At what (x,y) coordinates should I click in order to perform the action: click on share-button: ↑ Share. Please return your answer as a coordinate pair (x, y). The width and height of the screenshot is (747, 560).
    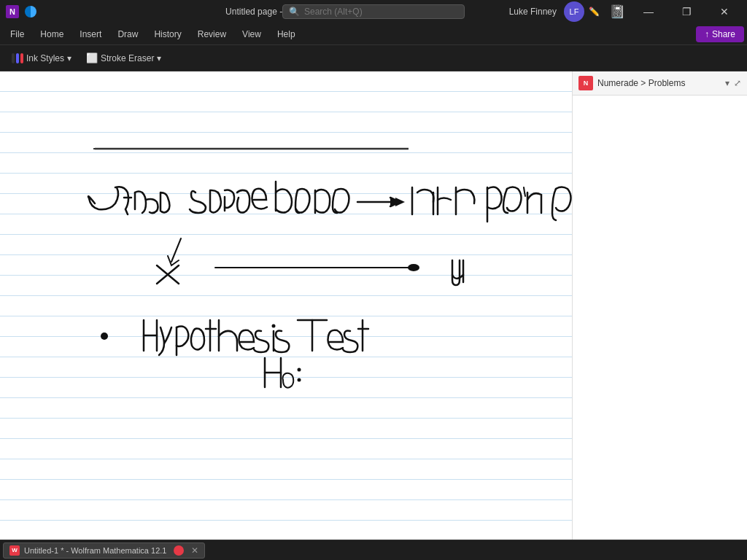
    Looking at the image, I should click on (720, 34).